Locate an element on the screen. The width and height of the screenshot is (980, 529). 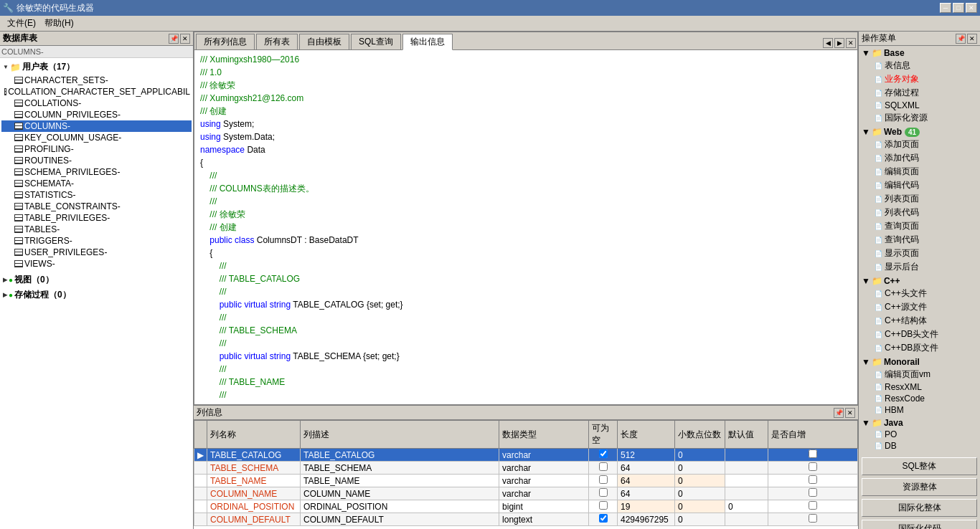
task-leaf-2-4: 📄C++DB原文件 is located at coordinates (920, 348).